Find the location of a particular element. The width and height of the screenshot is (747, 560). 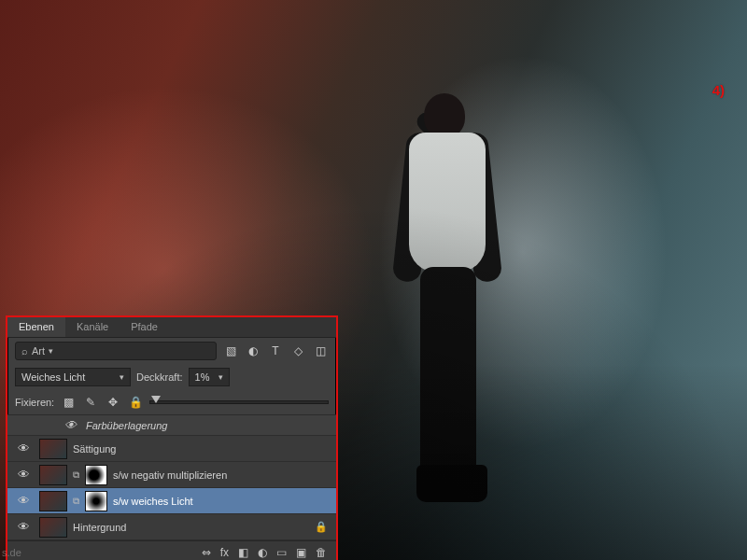

tab-channels: Kanäle is located at coordinates (92, 327).